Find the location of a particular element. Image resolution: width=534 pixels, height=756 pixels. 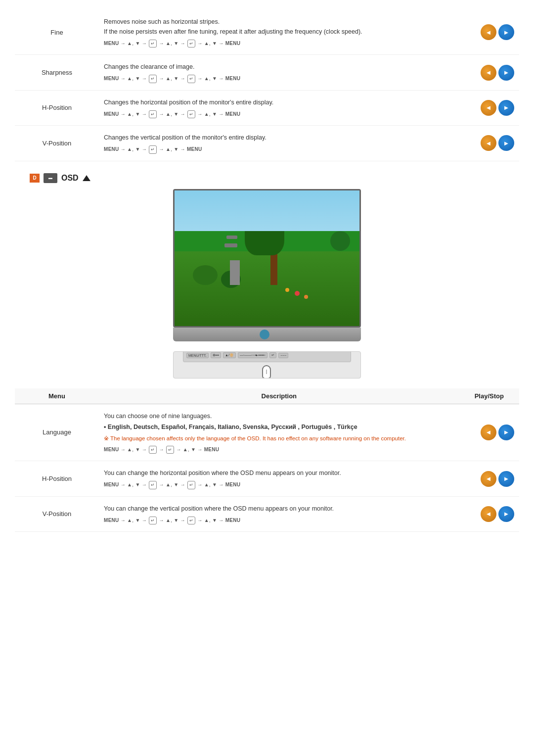

table-row: V-Position Changes the vertical position… is located at coordinates (267, 143).